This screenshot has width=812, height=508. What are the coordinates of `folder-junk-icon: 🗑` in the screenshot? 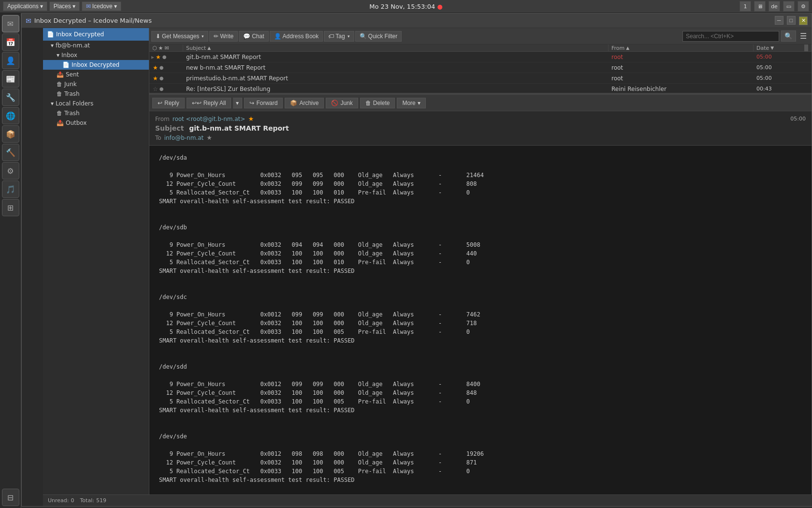 It's located at (59, 84).